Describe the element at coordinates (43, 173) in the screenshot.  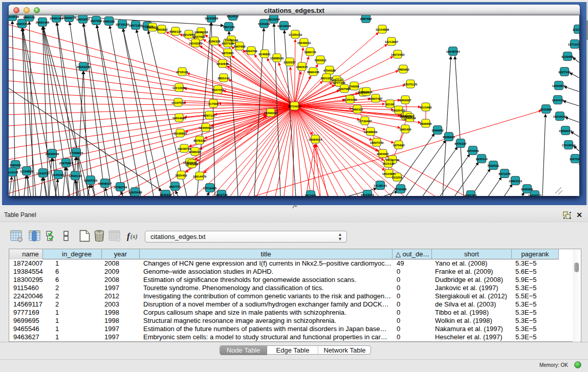
I see `svg-text: 12342757` at that location.